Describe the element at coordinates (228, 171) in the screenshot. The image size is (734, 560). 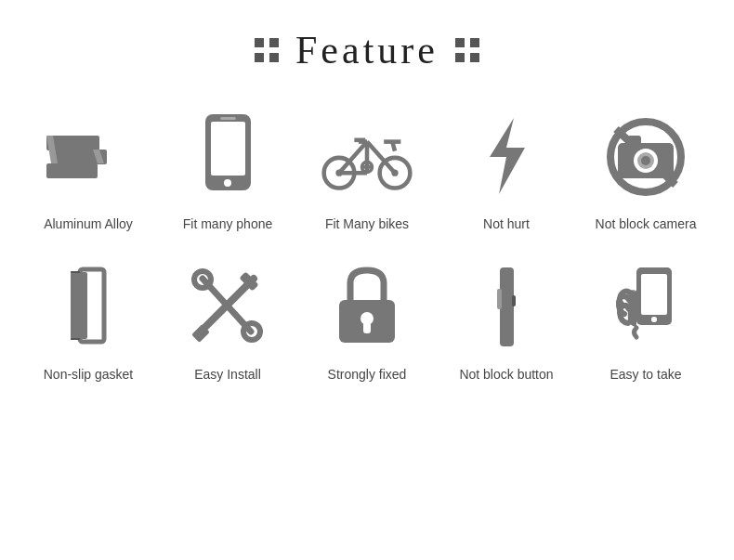
I see `feature-fit-many-phone: Fit many phone` at that location.